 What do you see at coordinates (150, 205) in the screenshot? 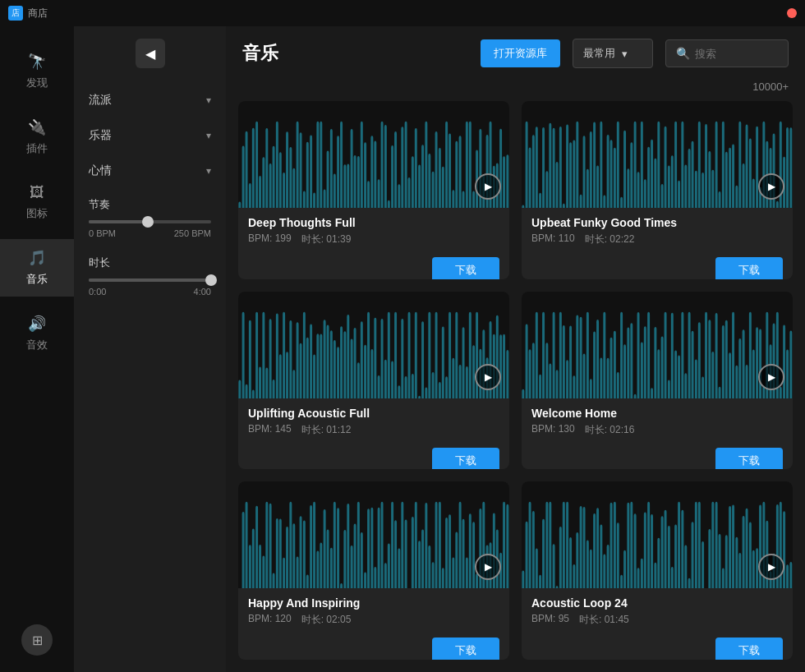
I see `tempo-label: 节奏` at bounding box center [150, 205].